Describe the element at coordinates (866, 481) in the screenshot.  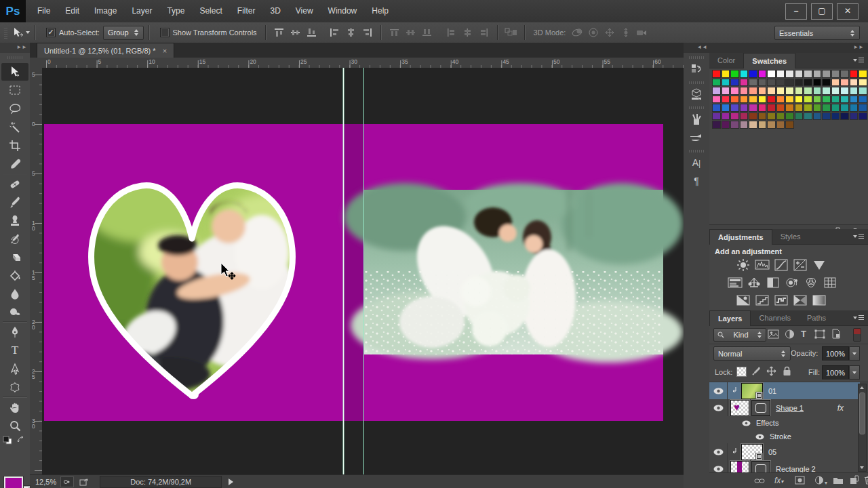
I see `delete-layer-icon` at that location.